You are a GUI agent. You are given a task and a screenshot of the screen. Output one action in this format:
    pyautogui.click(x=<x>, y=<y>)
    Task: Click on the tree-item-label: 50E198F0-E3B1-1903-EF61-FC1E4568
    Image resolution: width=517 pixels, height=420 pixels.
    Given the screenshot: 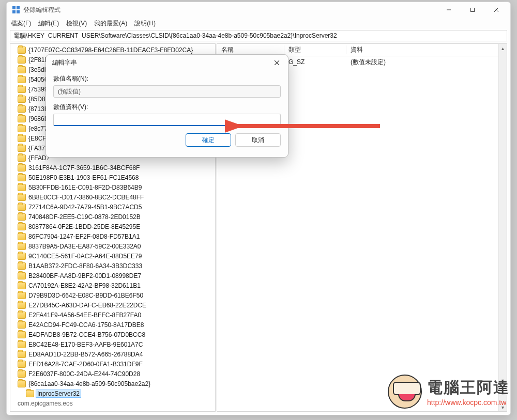 What is the action you would take?
    pyautogui.click(x=84, y=178)
    